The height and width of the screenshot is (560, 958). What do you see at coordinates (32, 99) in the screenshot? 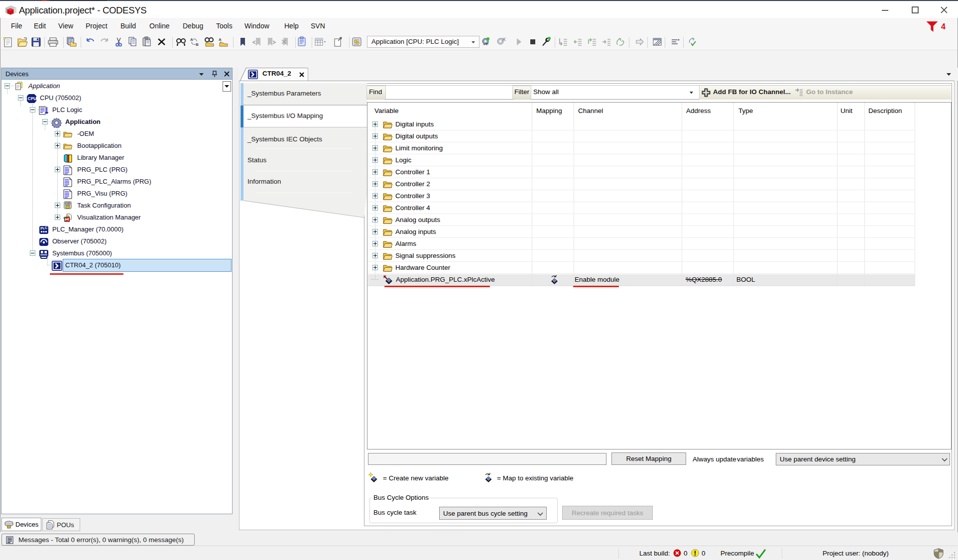
I see `svg-text: CPU` at bounding box center [32, 99].